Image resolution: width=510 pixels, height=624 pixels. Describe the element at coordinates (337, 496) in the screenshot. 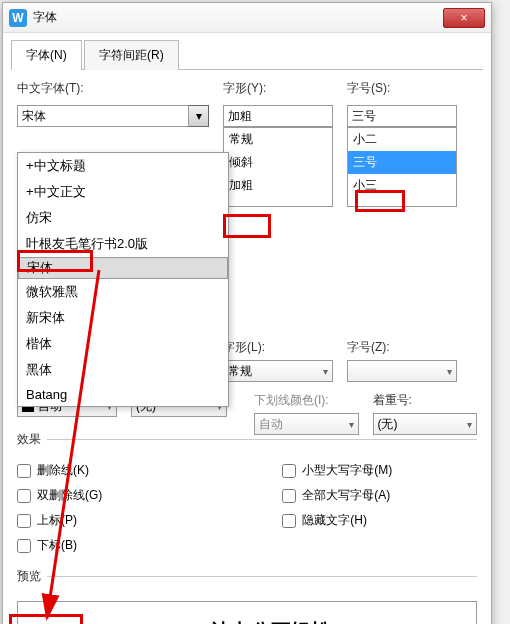

I see `checkbox-allcaps: 全部大写字母(A)` at that location.